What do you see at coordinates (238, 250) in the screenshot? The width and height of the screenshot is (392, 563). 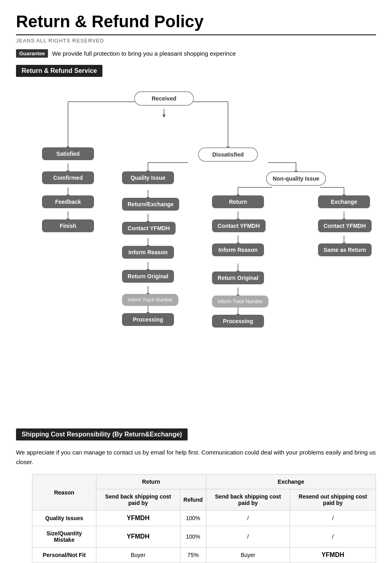 I see `node-inform-reason2: Inform Reason` at bounding box center [238, 250].